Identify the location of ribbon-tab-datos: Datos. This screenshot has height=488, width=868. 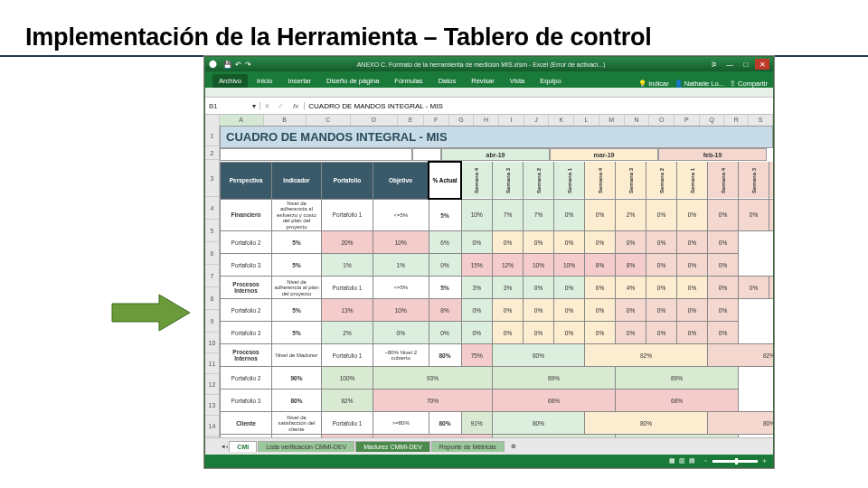
(448, 81).